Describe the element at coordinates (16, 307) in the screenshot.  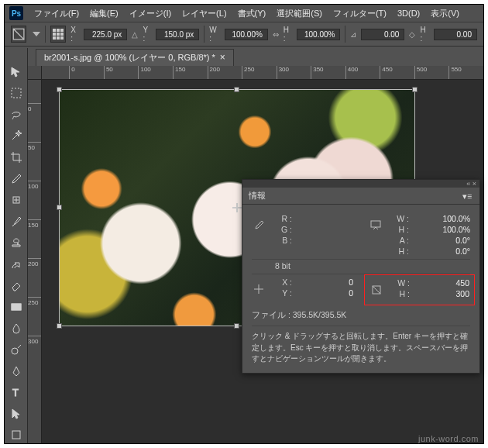
I see `gradient-tool-icon` at that location.